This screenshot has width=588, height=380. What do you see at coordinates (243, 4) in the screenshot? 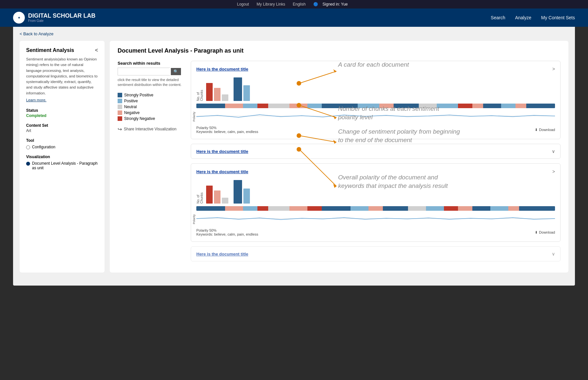
I see `logout-link: Logout` at bounding box center [243, 4].